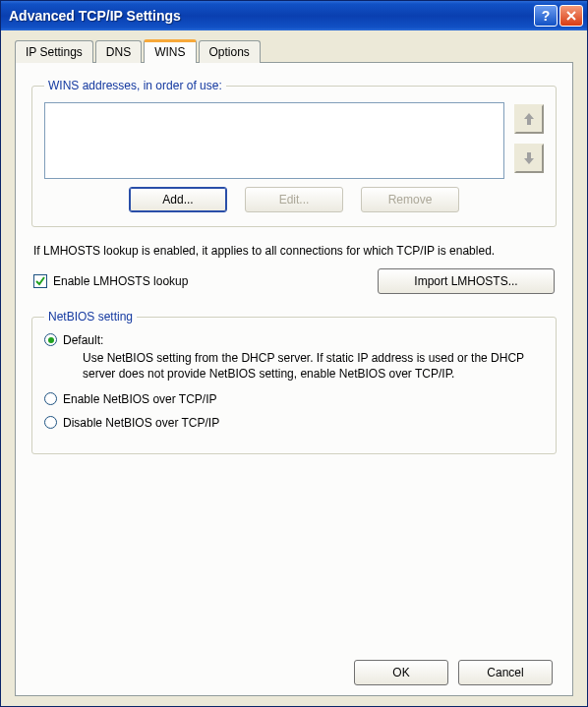 This screenshot has width=588, height=707. What do you see at coordinates (294, 668) in the screenshot?
I see `dialog-footer: OK Cancel` at bounding box center [294, 668].